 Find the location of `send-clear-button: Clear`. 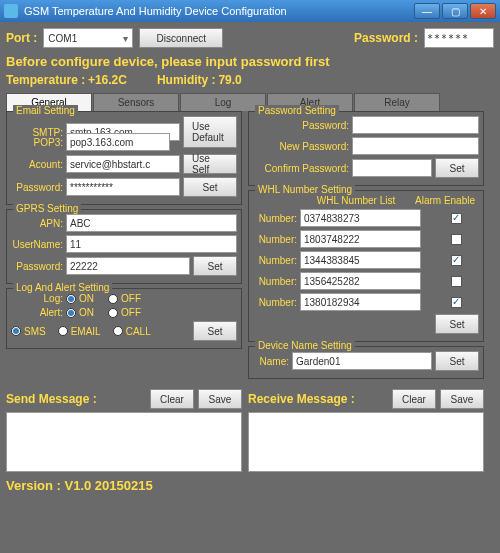

send-clear-button: Clear is located at coordinates (172, 399).